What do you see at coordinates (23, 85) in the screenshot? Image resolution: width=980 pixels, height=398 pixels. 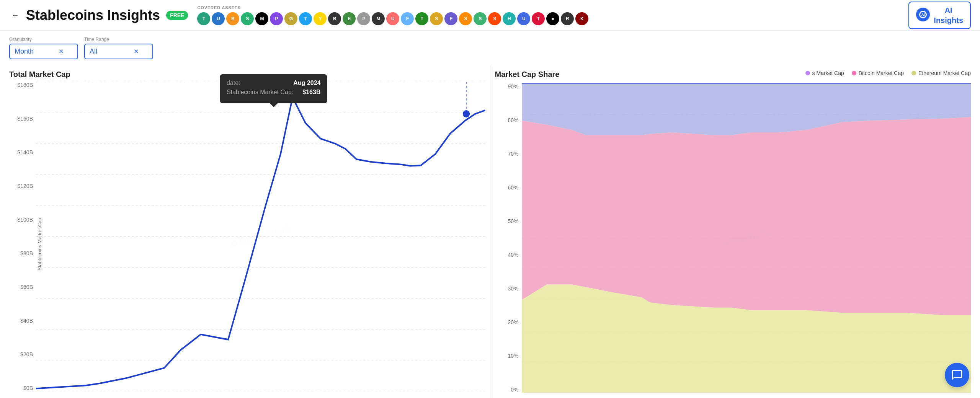 I see `y-axis-label: $180B` at bounding box center [23, 85].